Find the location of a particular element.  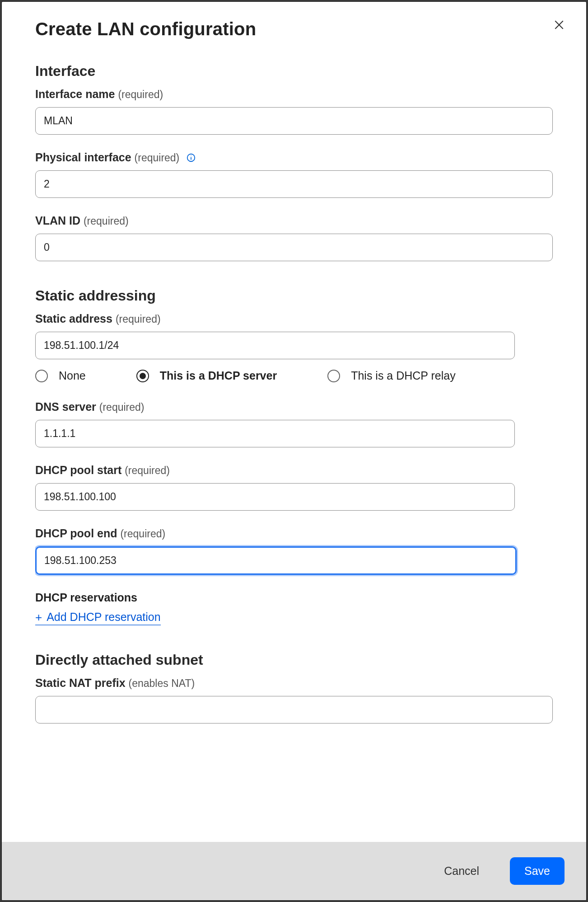

static-address-label-text: Static address is located at coordinates (74, 319).